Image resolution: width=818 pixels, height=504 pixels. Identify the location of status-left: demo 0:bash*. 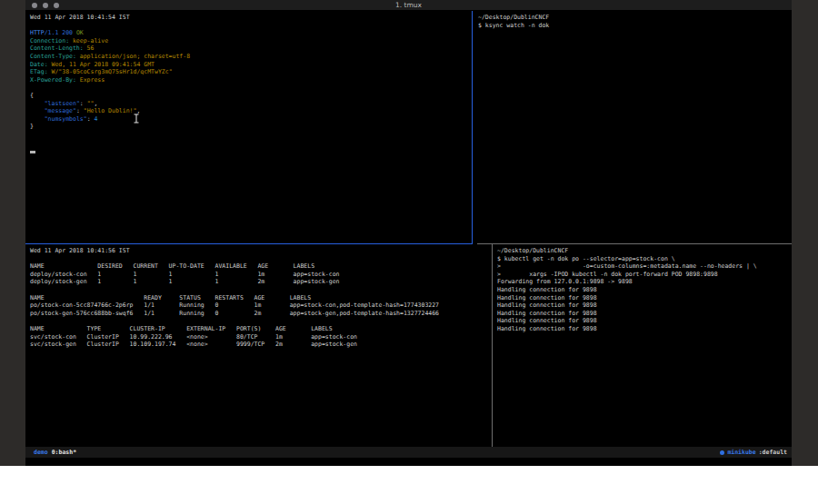
(55, 452).